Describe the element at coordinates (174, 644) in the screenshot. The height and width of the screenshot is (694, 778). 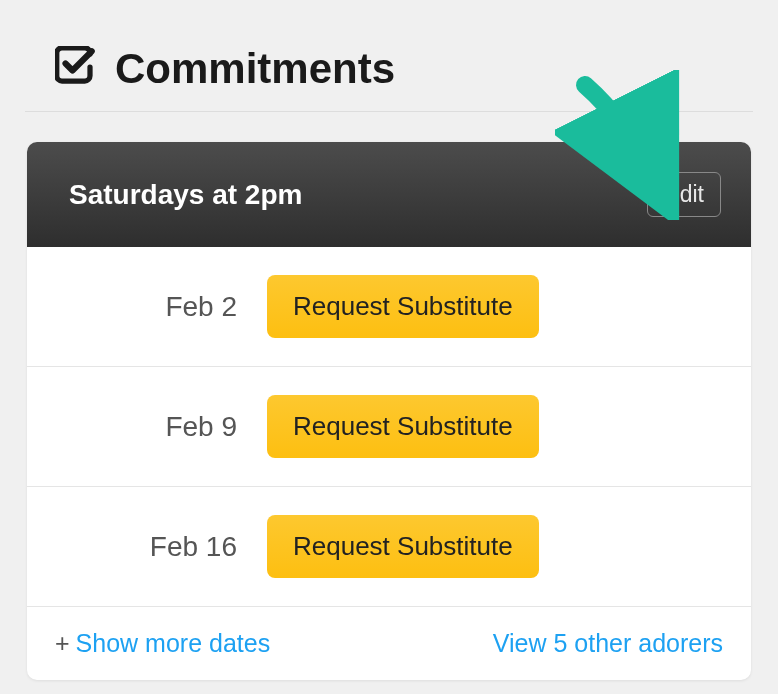
I see `show-more-label: Show more dates` at that location.